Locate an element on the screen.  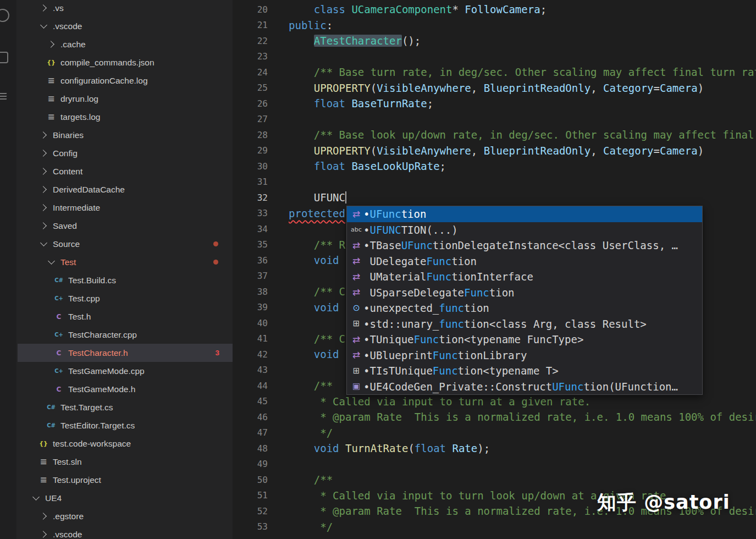
line-number: 37 is located at coordinates (250, 276).